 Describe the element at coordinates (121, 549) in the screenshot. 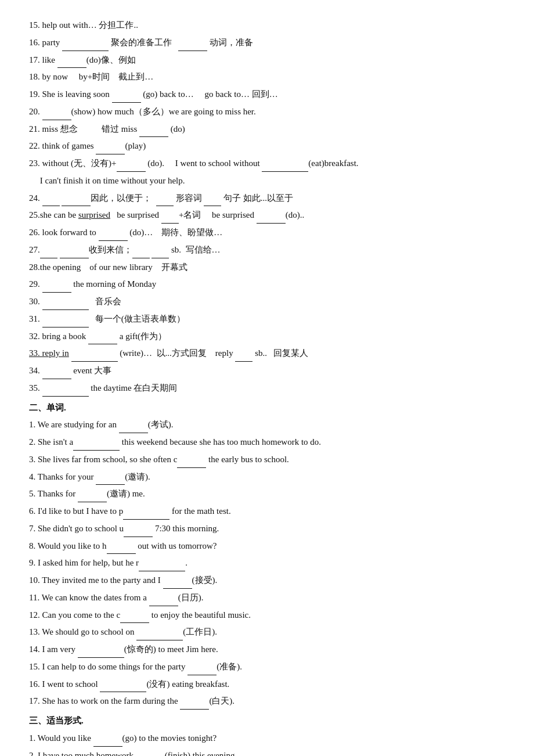

I see `blank-v8` at that location.